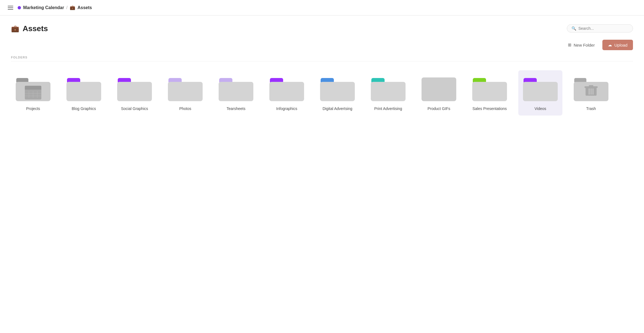 The image size is (644, 333). I want to click on folders-section-label: FOLDERS, so click(322, 58).